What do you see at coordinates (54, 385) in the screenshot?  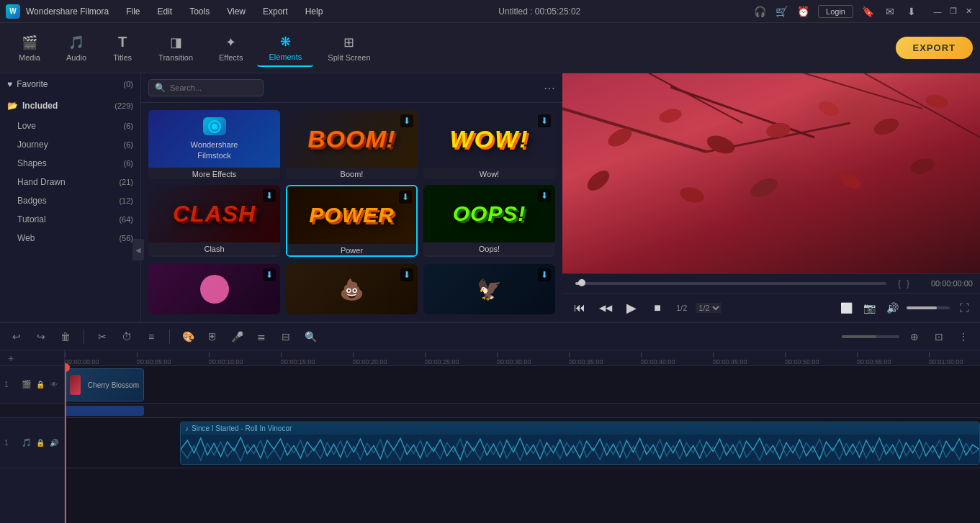 I see `eye-icon: 👁` at bounding box center [54, 385].